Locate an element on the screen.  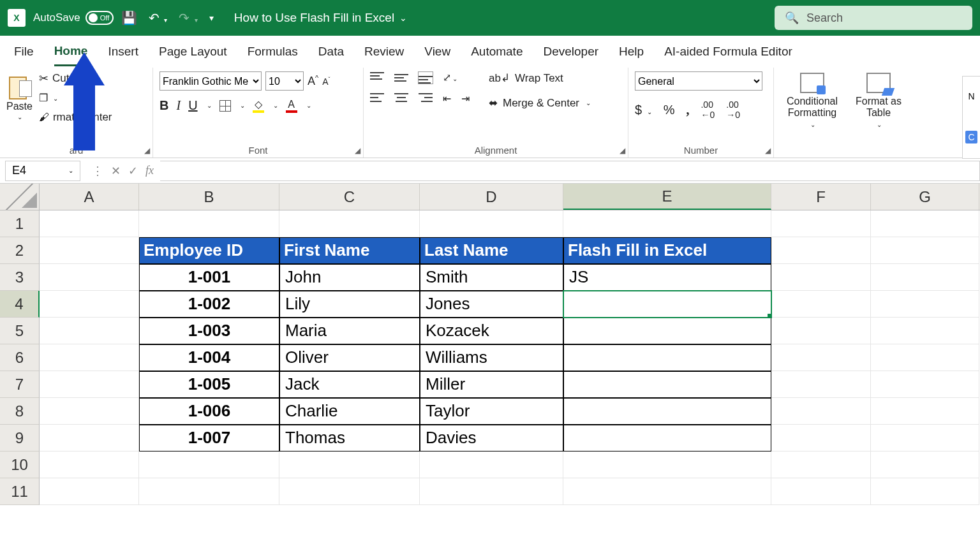
select-all-corner is located at coordinates (20, 196).